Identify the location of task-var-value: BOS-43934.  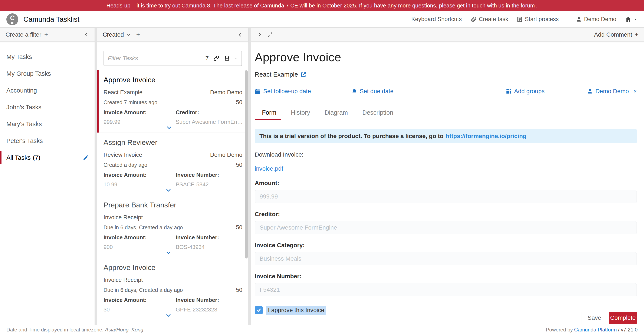
(209, 247).